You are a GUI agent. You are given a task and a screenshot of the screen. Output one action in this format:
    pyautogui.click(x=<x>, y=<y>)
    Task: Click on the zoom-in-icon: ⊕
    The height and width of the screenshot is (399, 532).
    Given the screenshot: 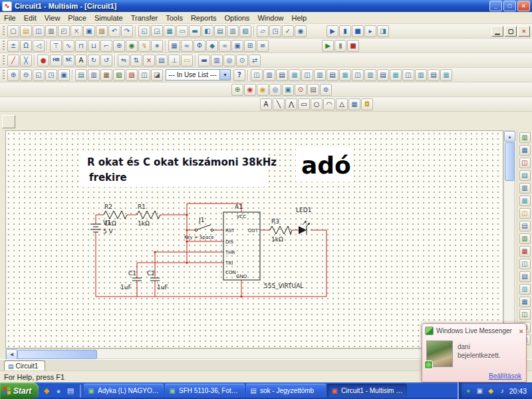 What is the action you would take?
    pyautogui.click(x=13, y=75)
    